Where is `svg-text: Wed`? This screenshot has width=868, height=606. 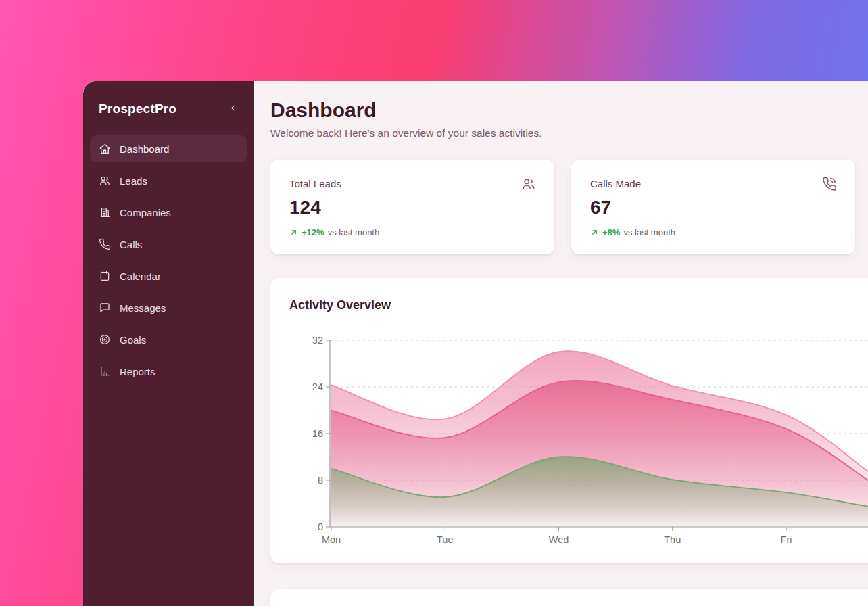
svg-text: Wed is located at coordinates (559, 540).